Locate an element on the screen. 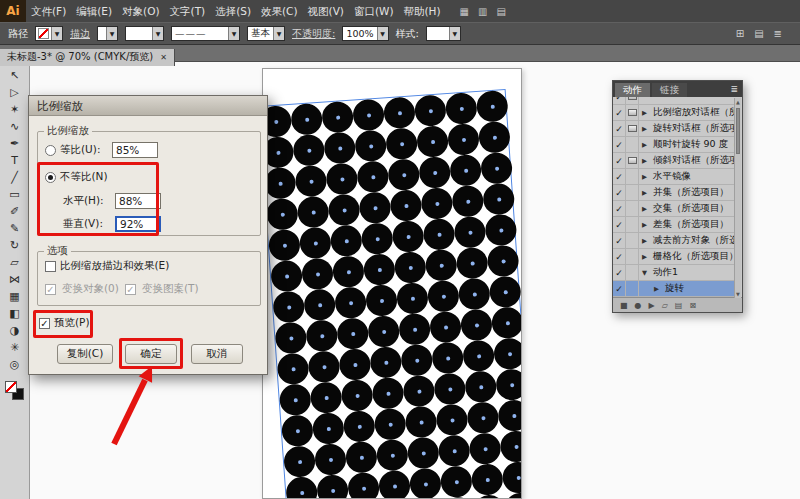  action-row: ✓▶栅格化（所选项目） is located at coordinates (674, 257).